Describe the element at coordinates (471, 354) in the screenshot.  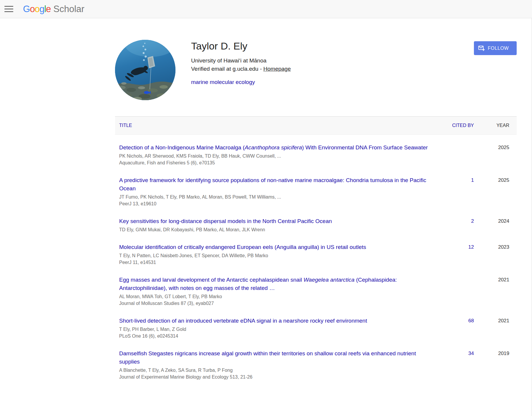
I see `cited-by-count: 34` at that location.